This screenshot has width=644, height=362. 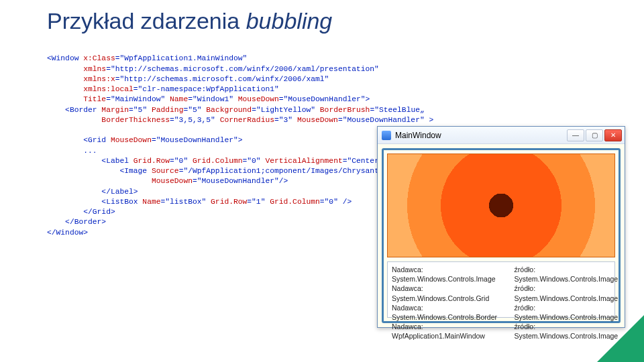 What do you see at coordinates (613, 135) in the screenshot?
I see `close-button: ✕` at bounding box center [613, 135].